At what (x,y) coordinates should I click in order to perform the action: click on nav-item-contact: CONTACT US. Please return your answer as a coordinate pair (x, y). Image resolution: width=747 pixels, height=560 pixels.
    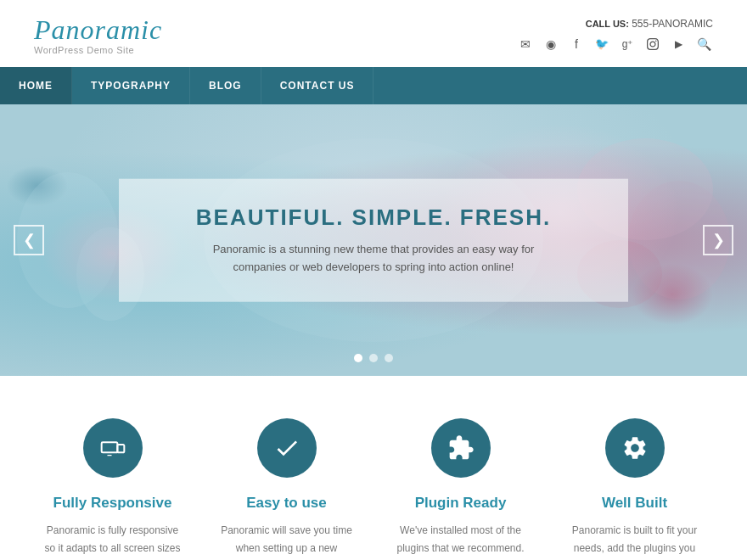
    Looking at the image, I should click on (317, 86).